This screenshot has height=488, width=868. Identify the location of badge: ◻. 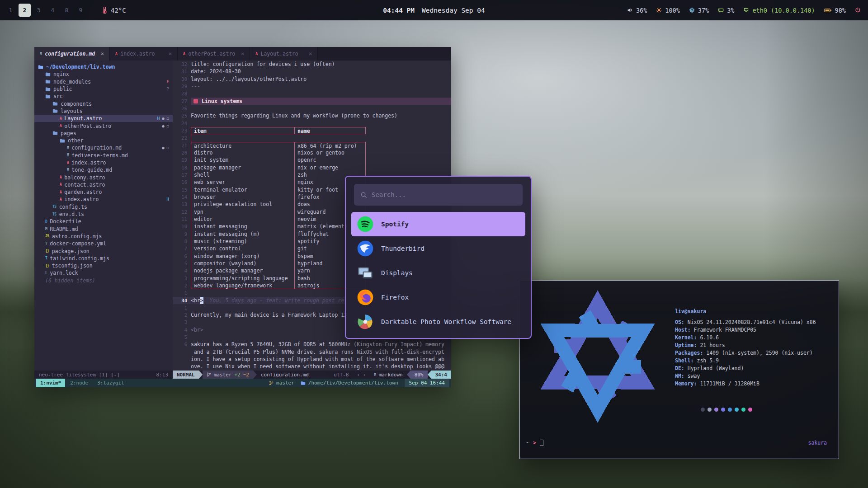
(168, 118).